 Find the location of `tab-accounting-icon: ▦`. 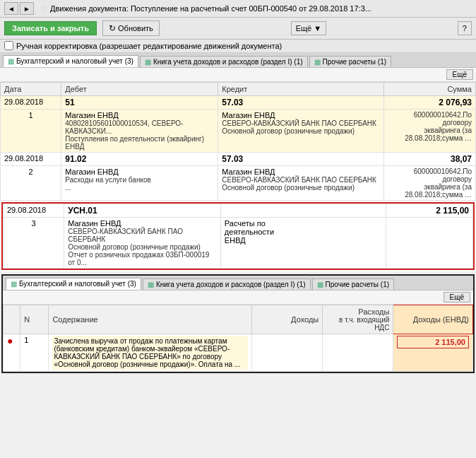

tab-accounting-icon: ▦ is located at coordinates (11, 61).